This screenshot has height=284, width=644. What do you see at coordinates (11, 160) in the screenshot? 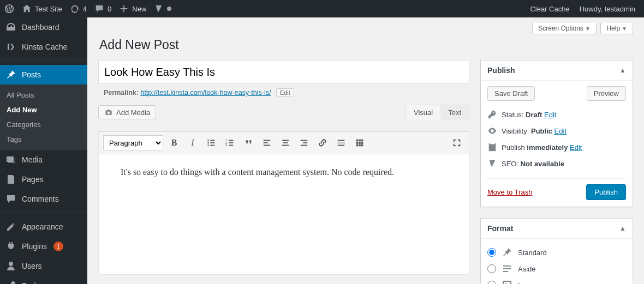
I see `media-icon` at bounding box center [11, 160].